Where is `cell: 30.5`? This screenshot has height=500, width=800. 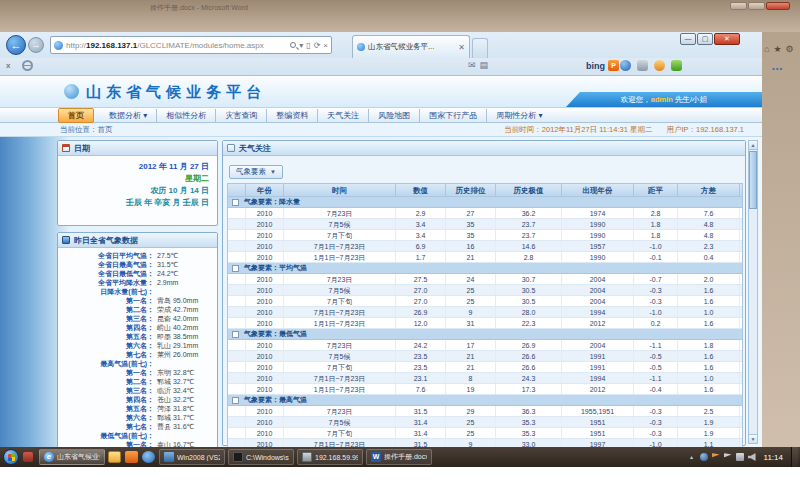
cell: 30.5 is located at coordinates (529, 290).